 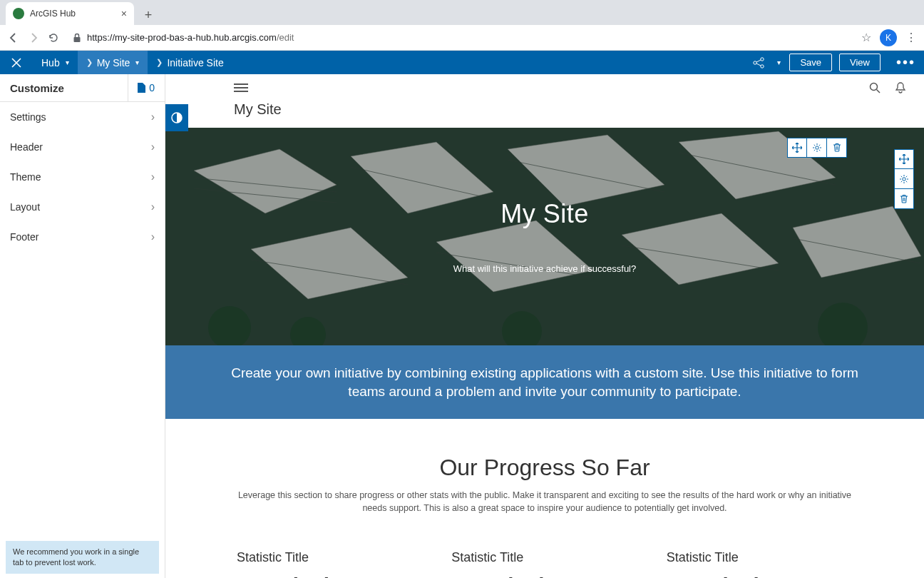 What do you see at coordinates (56, 63) in the screenshot?
I see `hub-menu: Hub ▾` at bounding box center [56, 63].